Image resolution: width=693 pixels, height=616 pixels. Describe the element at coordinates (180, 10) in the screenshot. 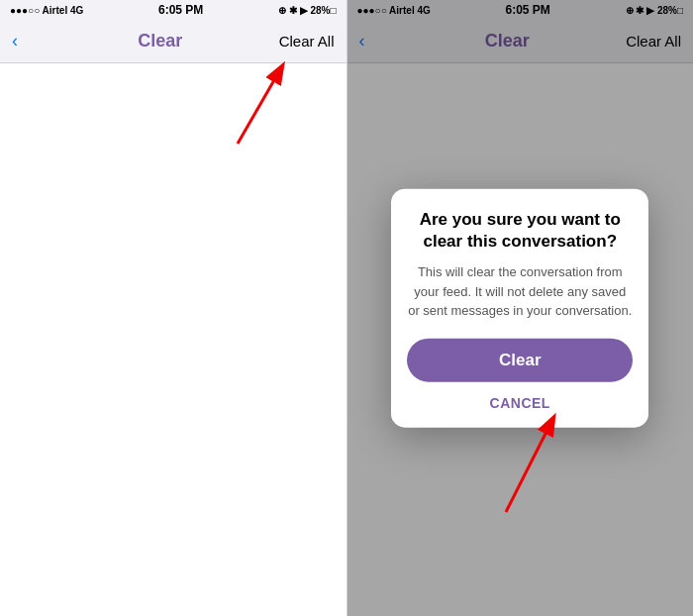

I see `left-time: 6:05 PM` at that location.